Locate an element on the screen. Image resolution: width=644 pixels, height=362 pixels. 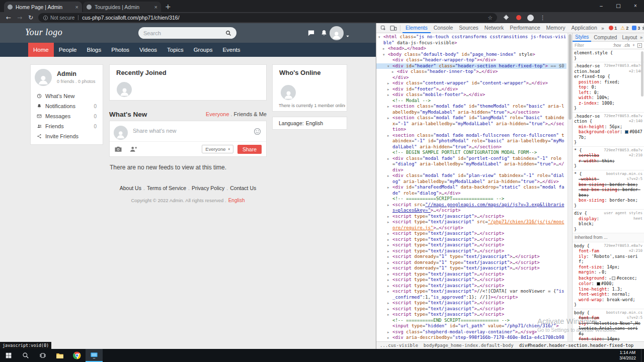
chrome-icon is located at coordinates (77, 355).